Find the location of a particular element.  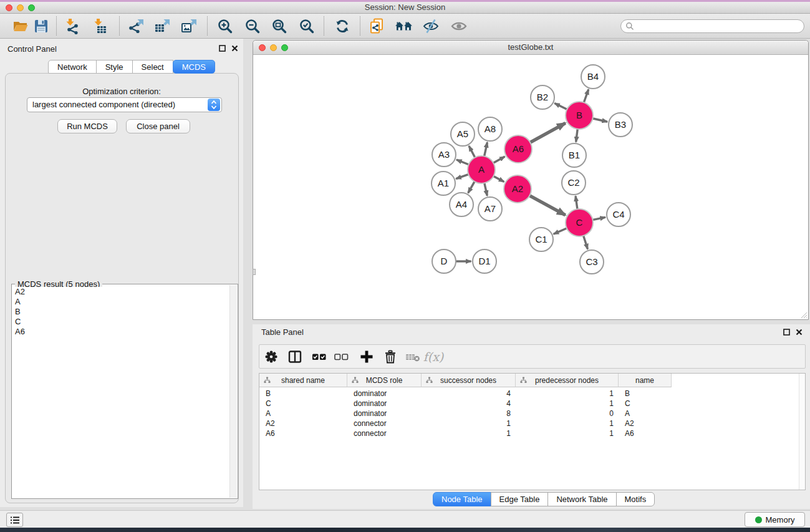

close-panel-icon is located at coordinates (234, 49).